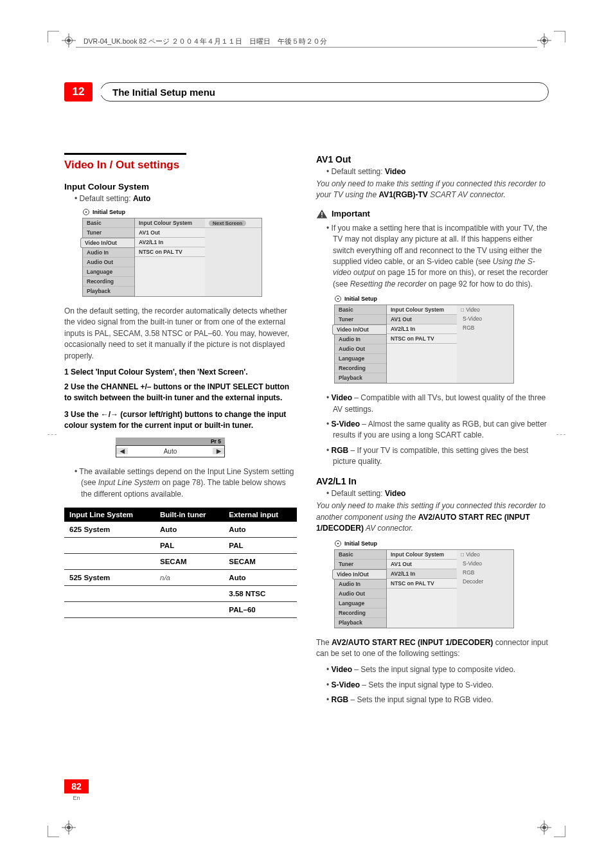 The height and width of the screenshot is (868, 613). Describe the element at coordinates (181, 186) in the screenshot. I see `subheading-input-colour-system: Input Colour System` at that location.